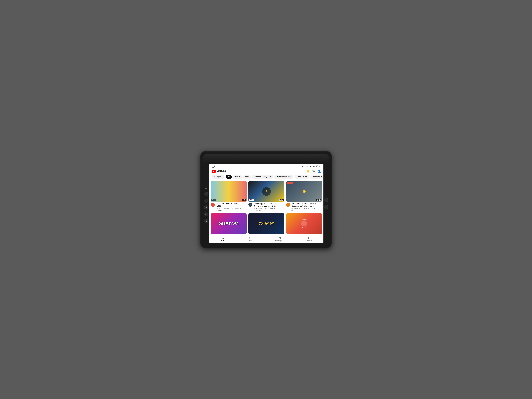 This screenshot has height=399, width=532. Describe the element at coordinates (304, 191) in the screenshot. I see `video-thumbnail-3: 😊 PRO-TV 14:15` at that location.